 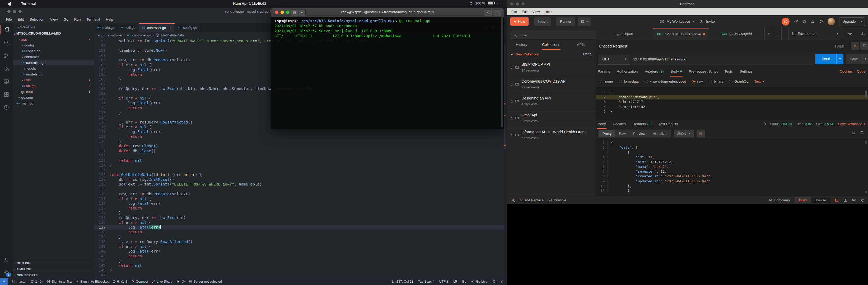 What do you see at coordinates (116, 281) in the screenshot?
I see `status-item-6: 6` at bounding box center [116, 281].